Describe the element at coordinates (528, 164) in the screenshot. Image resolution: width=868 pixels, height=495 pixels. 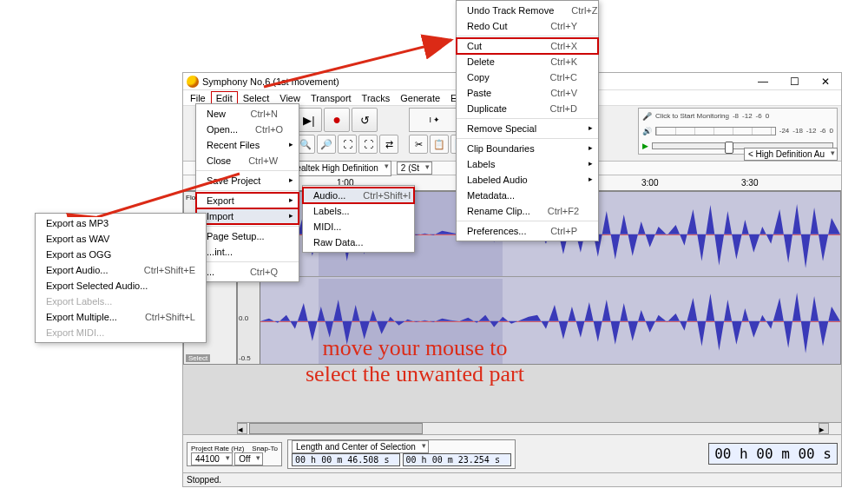
I see `edit-menu-item-12: Labels` at that location.